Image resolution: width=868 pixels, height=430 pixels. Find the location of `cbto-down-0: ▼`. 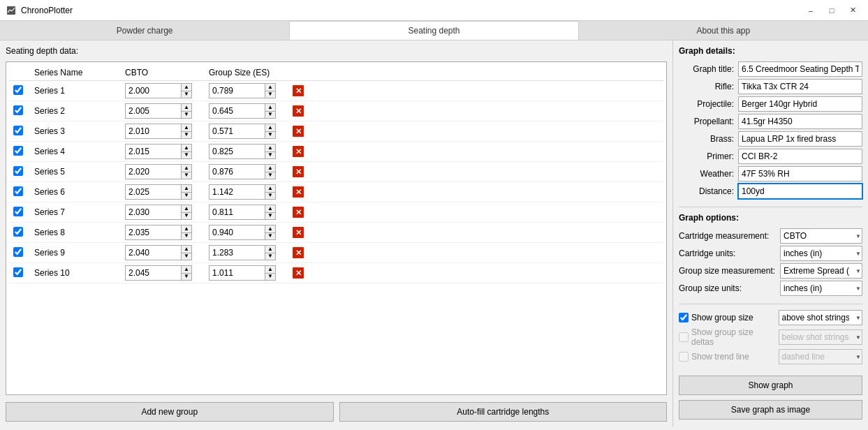

cbto-down-0: ▼ is located at coordinates (186, 95).